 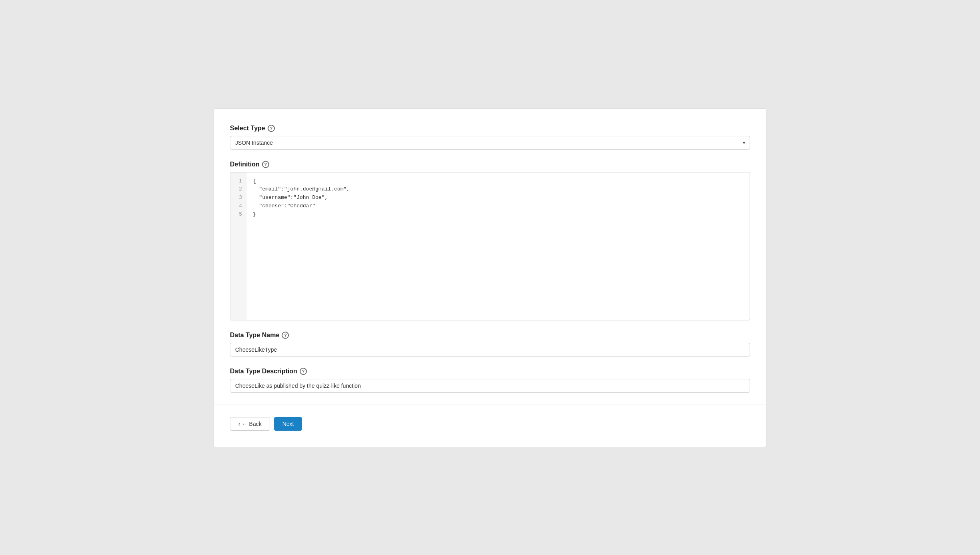 I want to click on data-type-description-section: Data Type Description ?, so click(x=490, y=380).